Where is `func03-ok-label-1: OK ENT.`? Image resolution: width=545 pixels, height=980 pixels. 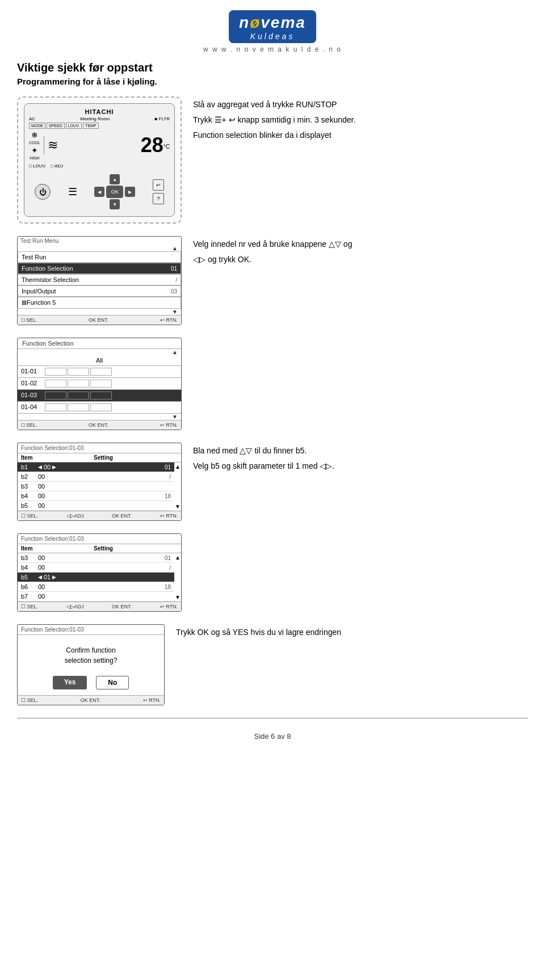 func03-ok-label-1: OK ENT. is located at coordinates (121, 516).